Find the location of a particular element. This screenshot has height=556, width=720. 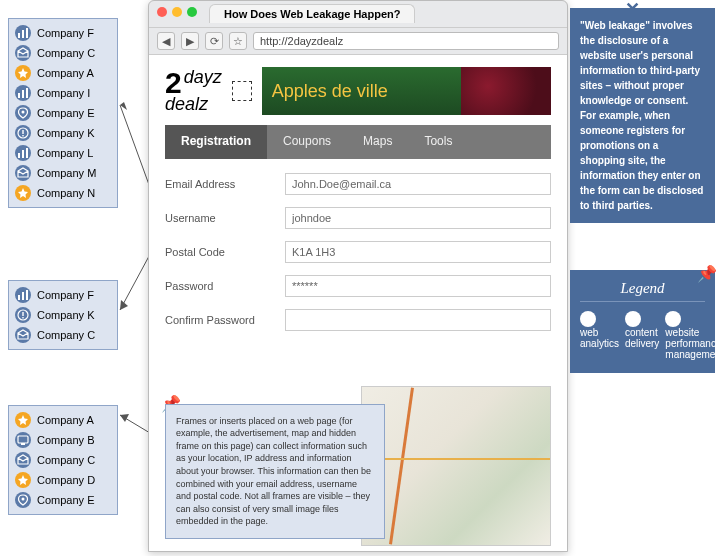

nav-tabs: Registration Coupons Maps Tools is located at coordinates (358, 142).